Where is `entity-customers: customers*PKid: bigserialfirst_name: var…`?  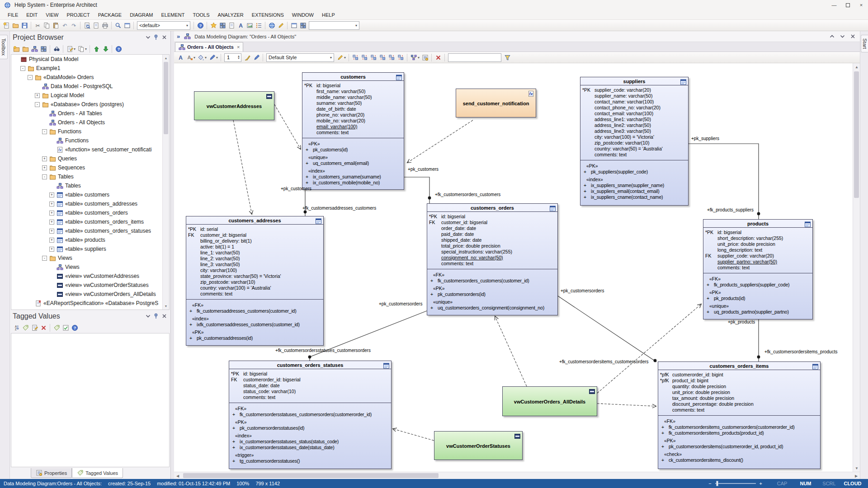 entity-customers: customers*PKid: bigserialfirst_name: var… is located at coordinates (353, 131).